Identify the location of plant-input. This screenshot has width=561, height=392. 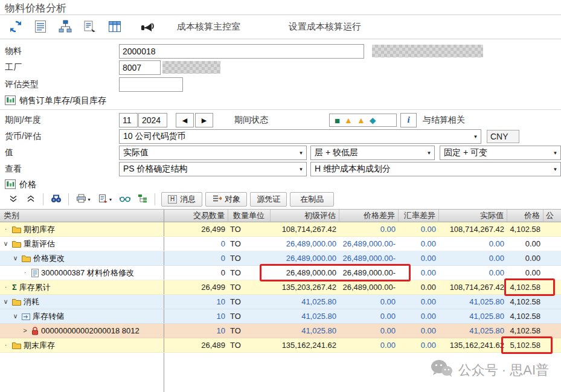
(140, 68).